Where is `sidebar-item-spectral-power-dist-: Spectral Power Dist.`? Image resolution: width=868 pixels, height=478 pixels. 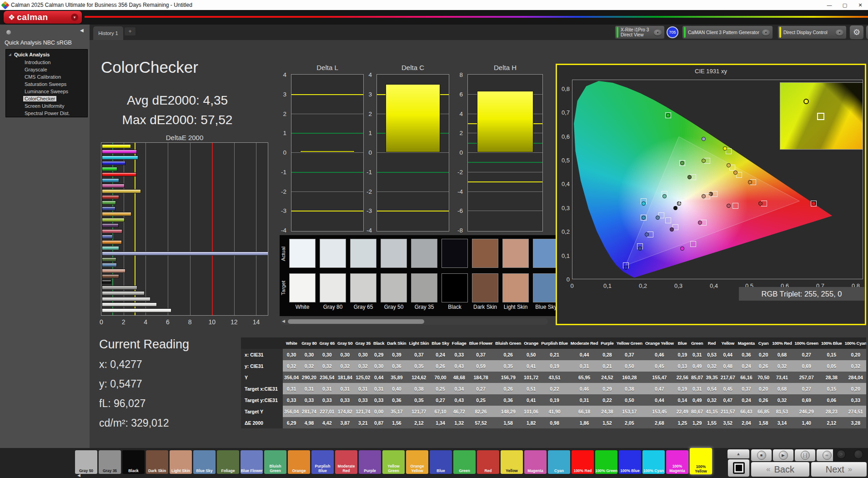 sidebar-item-spectral-power-dist-: Spectral Power Dist. is located at coordinates (46, 114).